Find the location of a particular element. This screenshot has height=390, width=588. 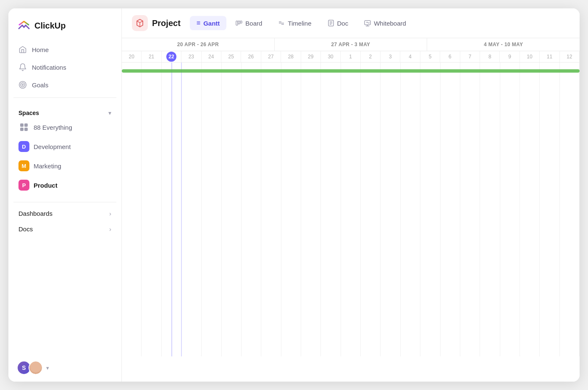

sidebar-item-goals-label: Goals is located at coordinates (40, 85).